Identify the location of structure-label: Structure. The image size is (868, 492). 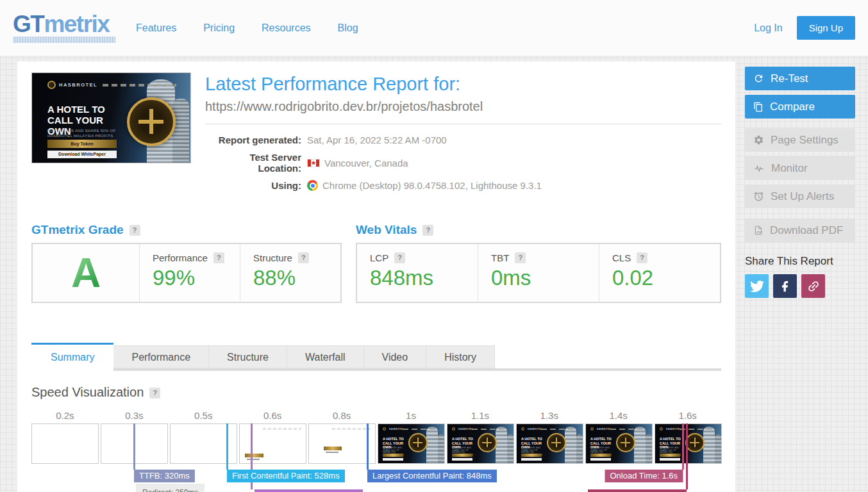
(273, 258).